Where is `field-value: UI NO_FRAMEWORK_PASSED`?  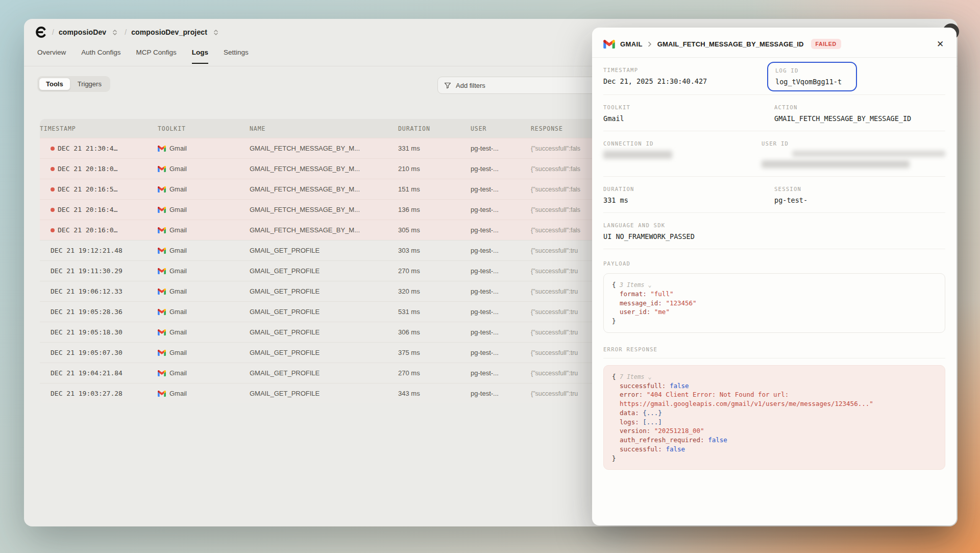
field-value: UI NO_FRAMEWORK_PASSED is located at coordinates (774, 236).